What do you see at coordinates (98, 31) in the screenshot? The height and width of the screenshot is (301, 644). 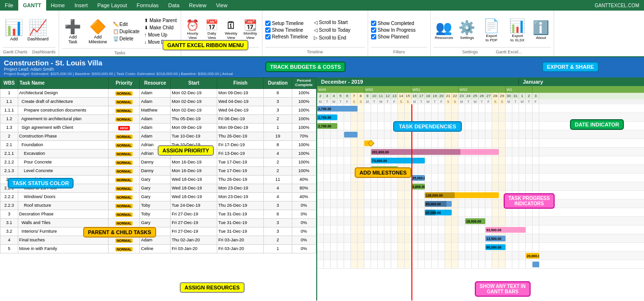 I see `add-milestone-button: 🔶 AddMilestone` at bounding box center [98, 31].